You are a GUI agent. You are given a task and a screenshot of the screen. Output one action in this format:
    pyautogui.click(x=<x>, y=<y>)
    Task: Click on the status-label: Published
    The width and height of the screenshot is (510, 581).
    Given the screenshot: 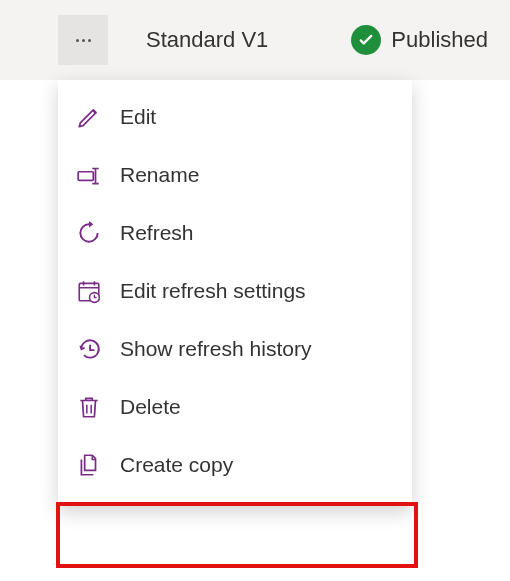 What is the action you would take?
    pyautogui.click(x=440, y=40)
    